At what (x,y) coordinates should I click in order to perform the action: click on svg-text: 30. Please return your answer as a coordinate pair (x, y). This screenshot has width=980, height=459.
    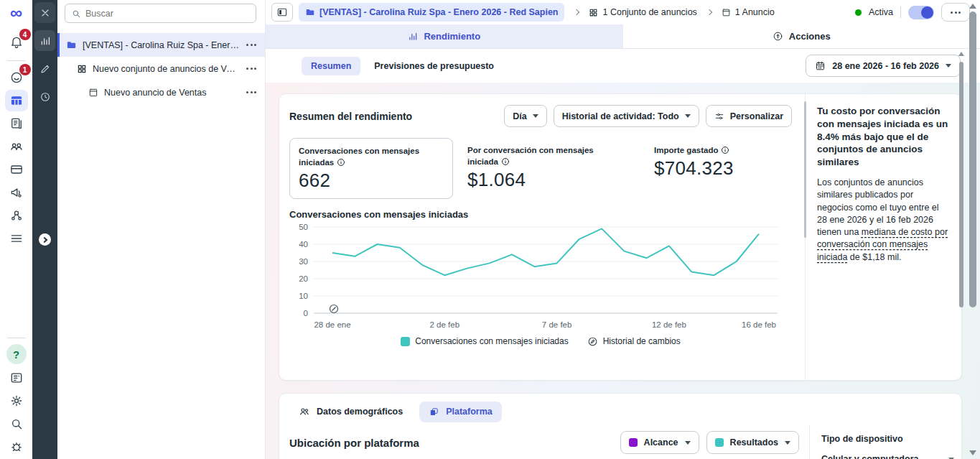
    Looking at the image, I should click on (303, 261).